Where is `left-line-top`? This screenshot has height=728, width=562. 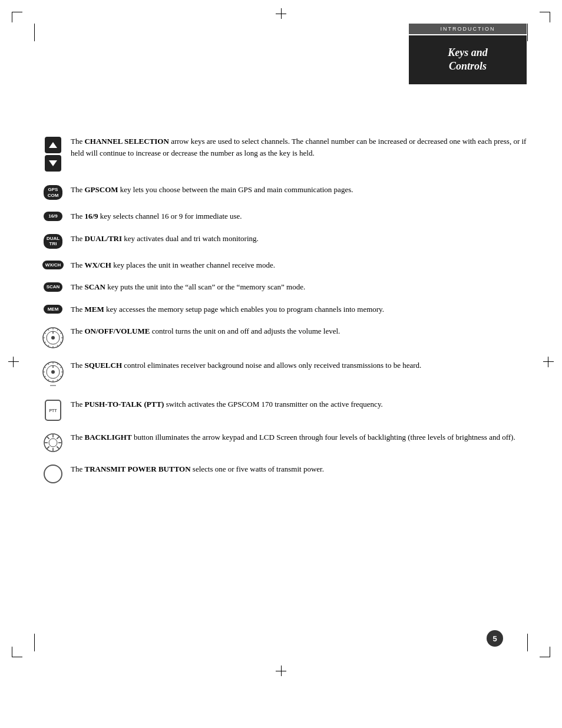 left-line-top is located at coordinates (34, 32).